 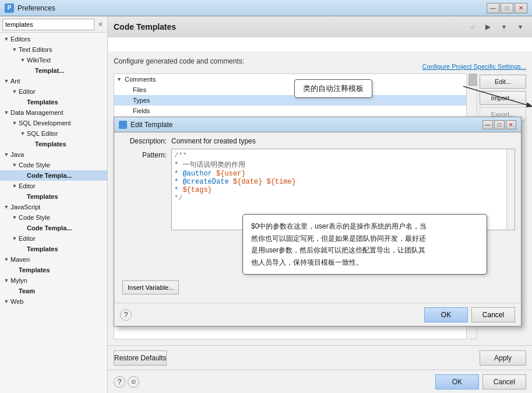 What do you see at coordinates (150, 287) in the screenshot?
I see `insert-variable-button: Insert Variable...` at bounding box center [150, 287].